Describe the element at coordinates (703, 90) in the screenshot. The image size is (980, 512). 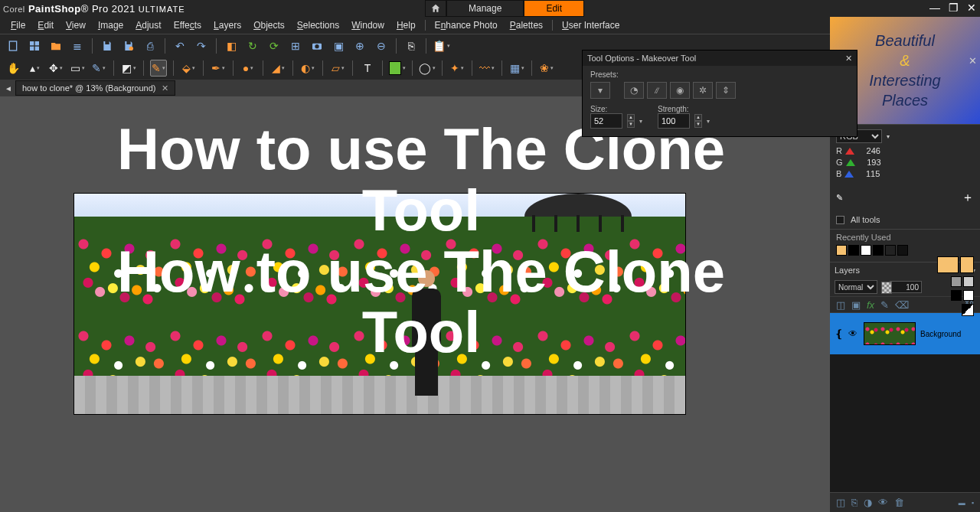
I see `preset-suntan: ✲` at that location.